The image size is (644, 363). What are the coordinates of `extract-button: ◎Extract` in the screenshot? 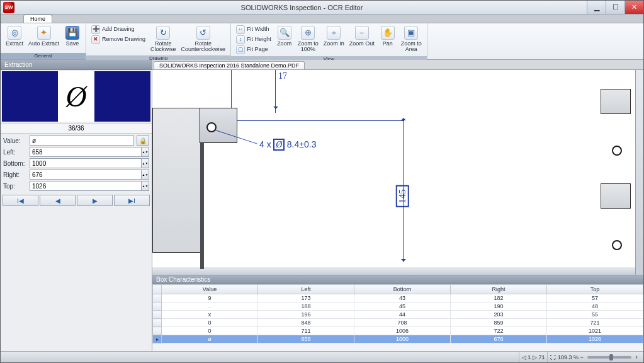 It's located at (14, 37).